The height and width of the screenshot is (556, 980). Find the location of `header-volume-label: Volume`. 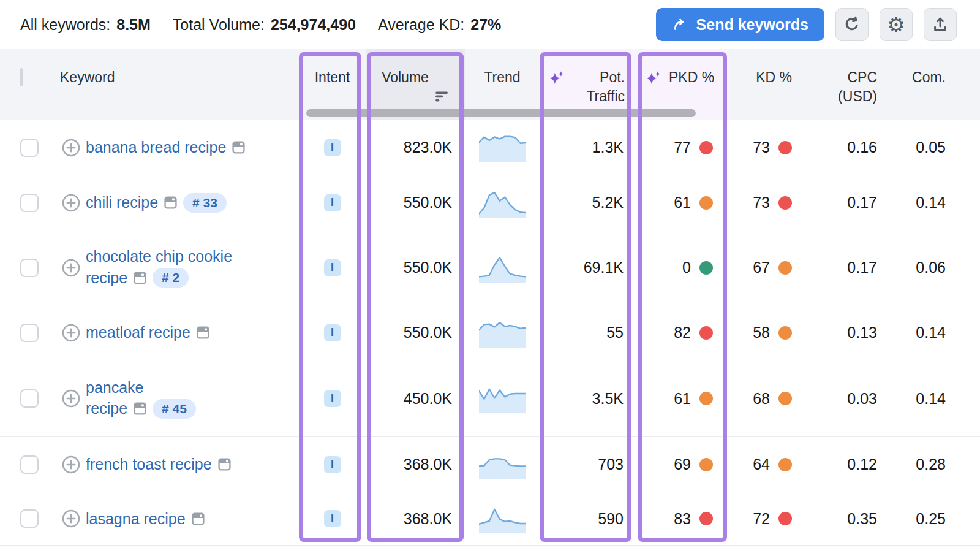

header-volume-label: Volume is located at coordinates (405, 77).